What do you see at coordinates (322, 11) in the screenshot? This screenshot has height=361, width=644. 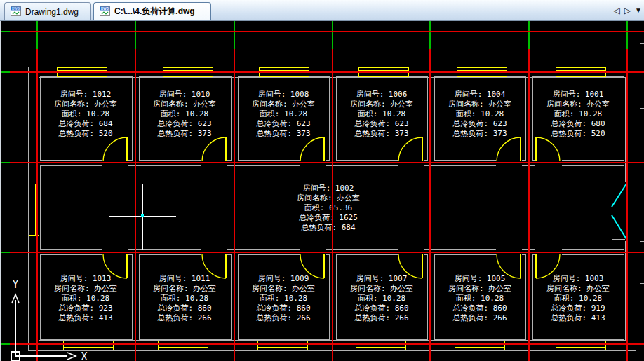 I see `tab-bar: DWG Drawing1.dwg DWG C:\...\4.负荷计算.dwg ◁…` at bounding box center [322, 11].